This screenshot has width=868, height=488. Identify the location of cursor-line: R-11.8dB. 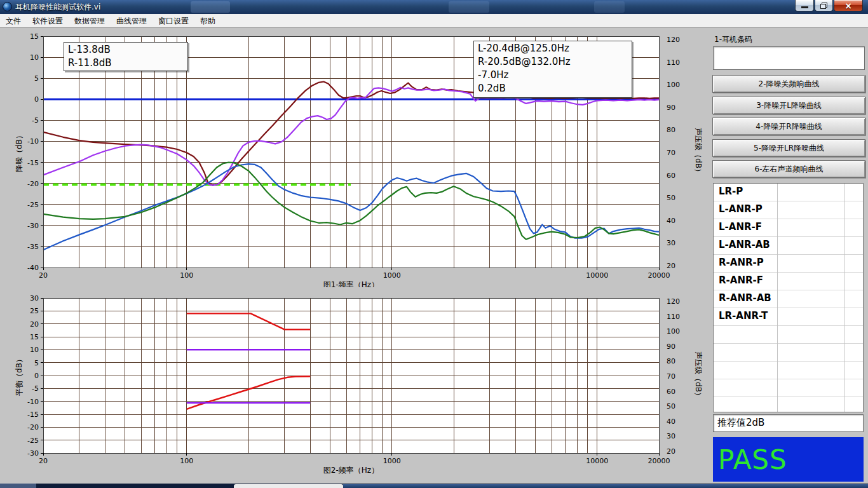
(126, 64).